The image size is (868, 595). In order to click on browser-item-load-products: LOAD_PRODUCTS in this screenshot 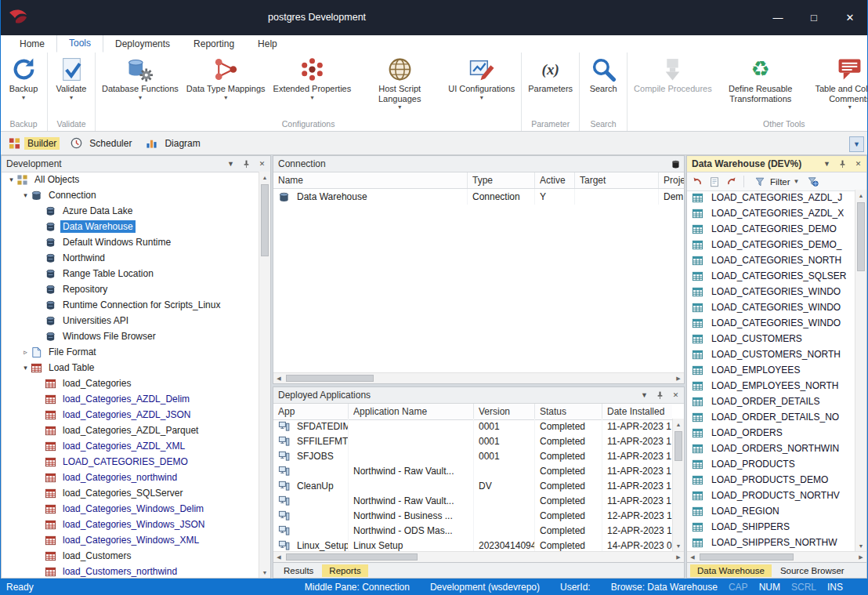, I will do `click(771, 464)`.